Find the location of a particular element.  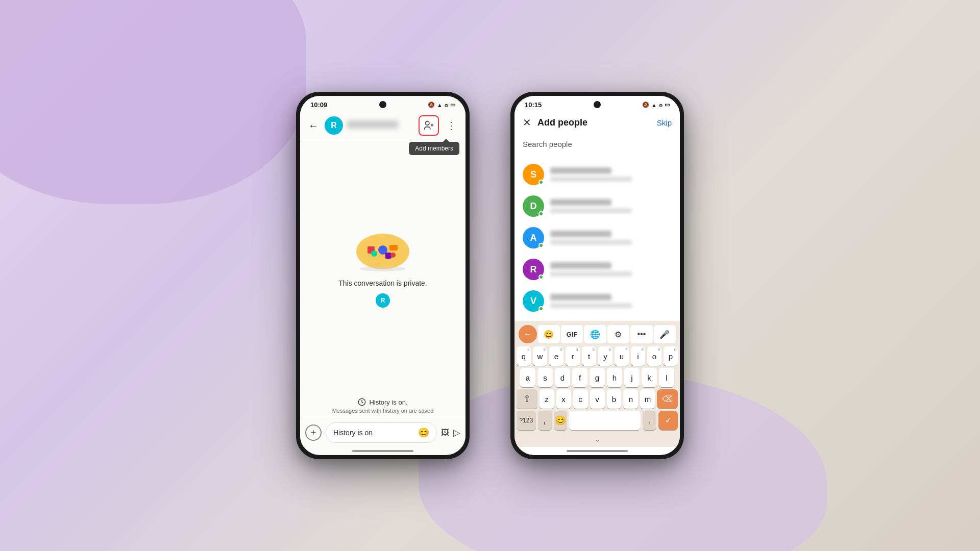

key-u: u7 is located at coordinates (622, 356).